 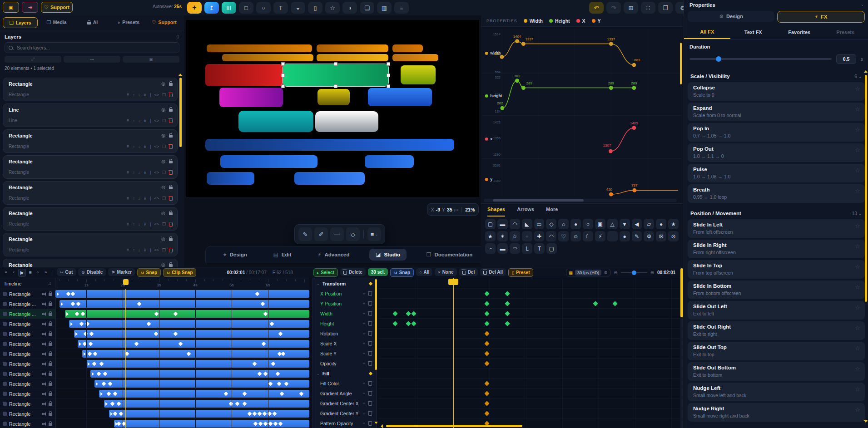 What do you see at coordinates (178, 37) in the screenshot?
I see `panel-collapse-icon: ⟨⟩` at bounding box center [178, 37].